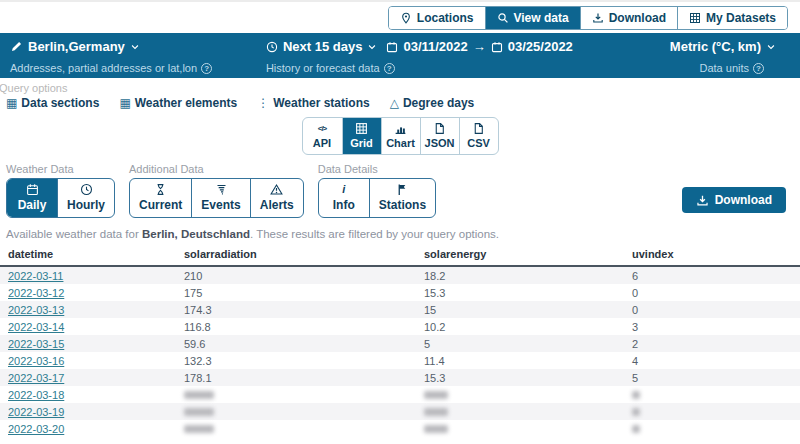  Describe the element at coordinates (322, 136) in the screenshot. I see `tab-api: </> API` at that location.